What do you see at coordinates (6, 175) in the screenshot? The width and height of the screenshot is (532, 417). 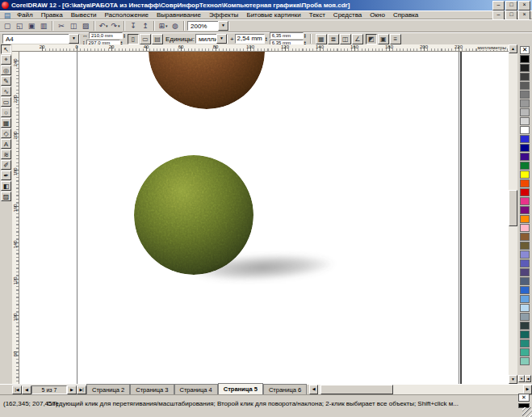 I see `outline-tool: ✒` at bounding box center [6, 175].